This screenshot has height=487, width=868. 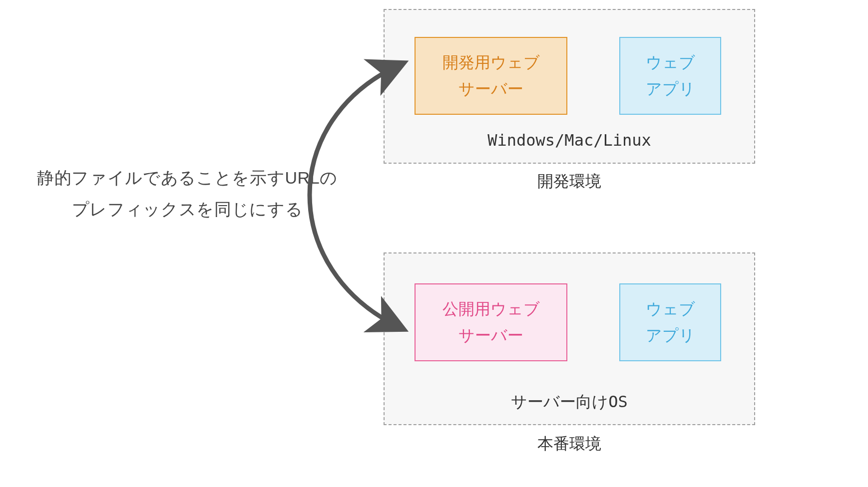 What do you see at coordinates (491, 322) in the screenshot?
I see `prod-web-server-node: 公開用ウェブ サーバー` at bounding box center [491, 322].